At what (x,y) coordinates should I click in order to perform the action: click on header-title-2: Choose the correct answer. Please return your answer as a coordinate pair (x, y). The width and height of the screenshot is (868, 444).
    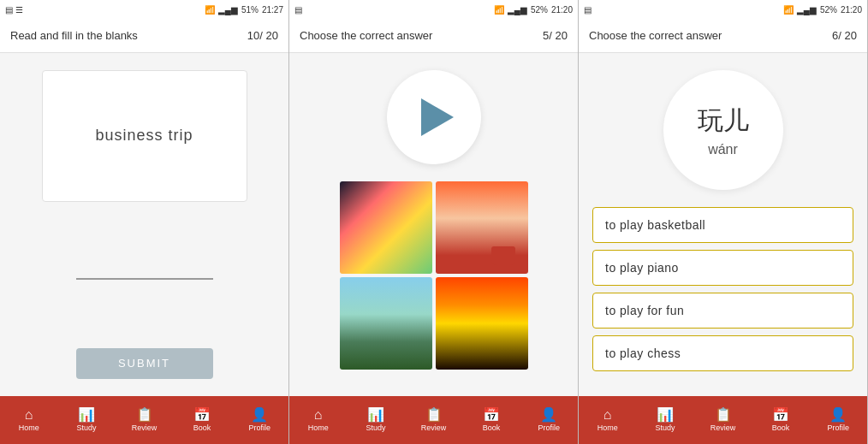
    Looking at the image, I should click on (366, 36).